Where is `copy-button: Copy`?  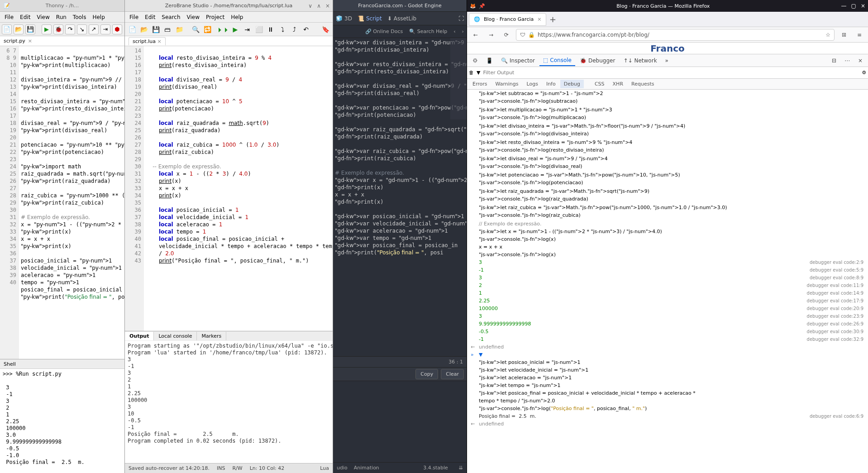 copy-button: Copy is located at coordinates (427, 374).